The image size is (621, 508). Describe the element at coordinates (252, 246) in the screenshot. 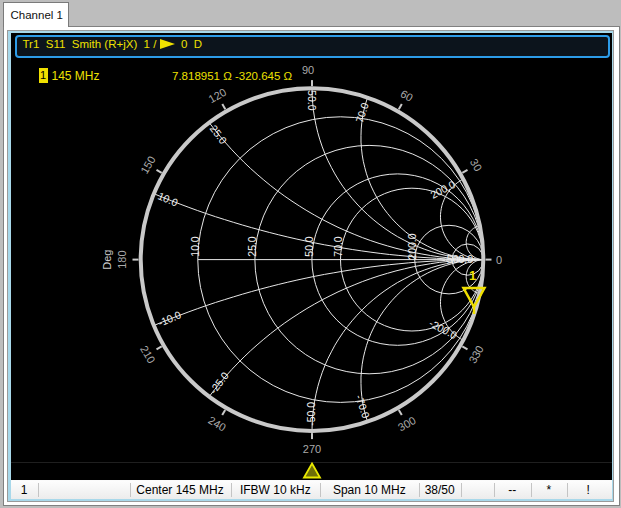

I see `svg-text: 25.0` at that location.